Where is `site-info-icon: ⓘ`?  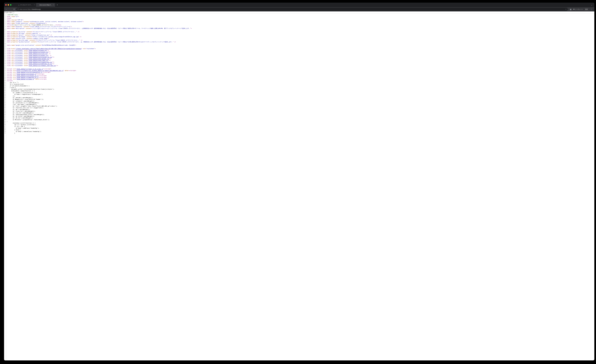
site-info-icon: ⓘ is located at coordinates (18, 9).